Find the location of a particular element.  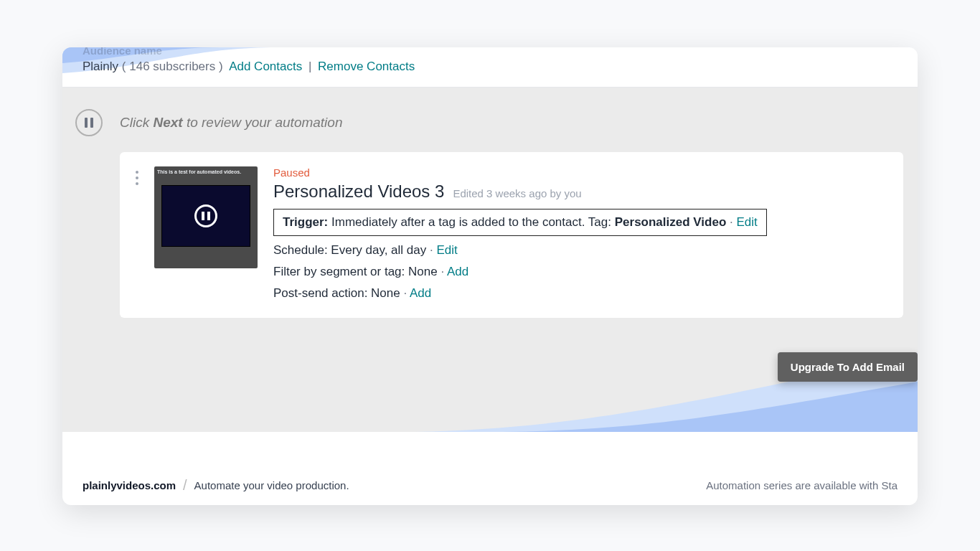

audience-row: Plainly ( 146 subscribers ) Add Contacts… is located at coordinates (490, 67).